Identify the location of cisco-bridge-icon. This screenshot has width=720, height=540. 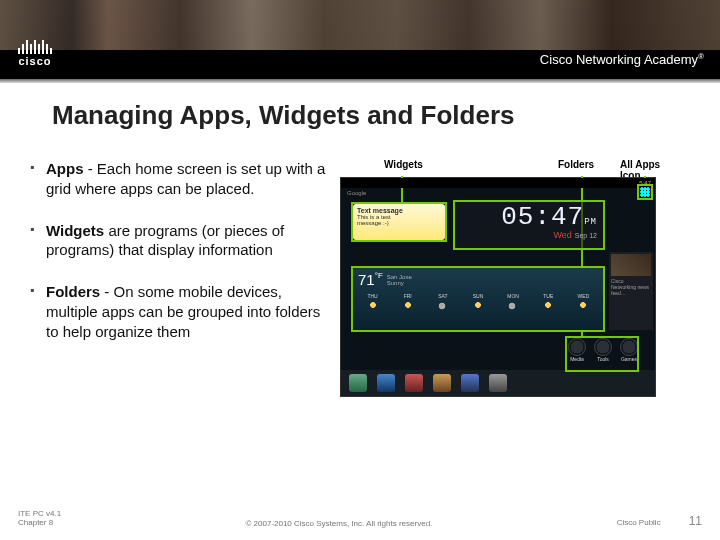
(35, 46).